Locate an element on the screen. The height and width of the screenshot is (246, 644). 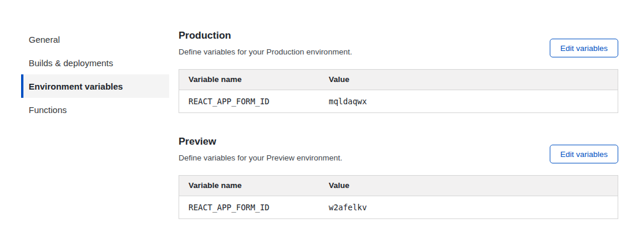
table-row: REACT_APP_FORM_ID w2afelkv is located at coordinates (399, 207).